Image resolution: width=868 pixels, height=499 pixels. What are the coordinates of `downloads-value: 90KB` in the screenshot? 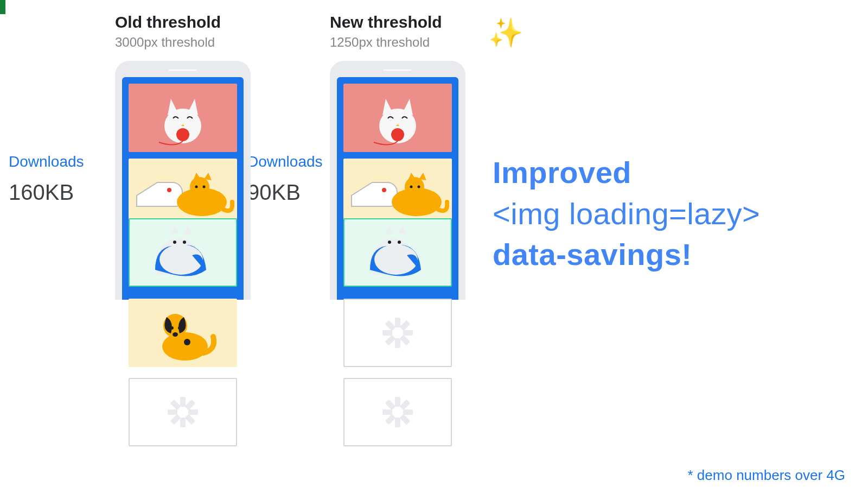 It's located at (285, 192).